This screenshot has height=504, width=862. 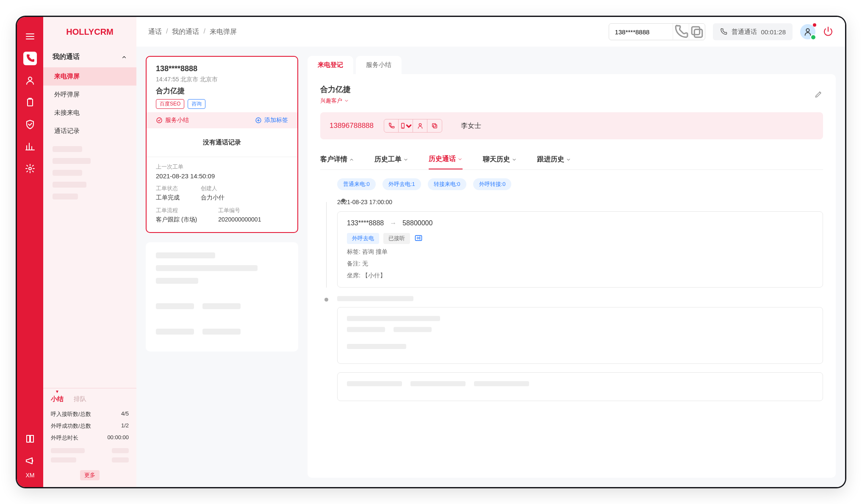 What do you see at coordinates (172, 120) in the screenshot?
I see `service-summary-button: 服务小结` at bounding box center [172, 120].